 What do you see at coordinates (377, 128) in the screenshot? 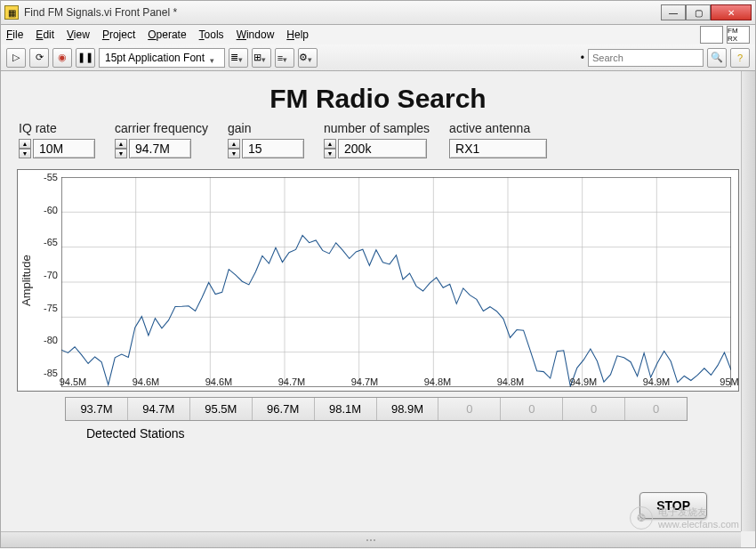
I see `nsamples-label: number of samples` at bounding box center [377, 128].